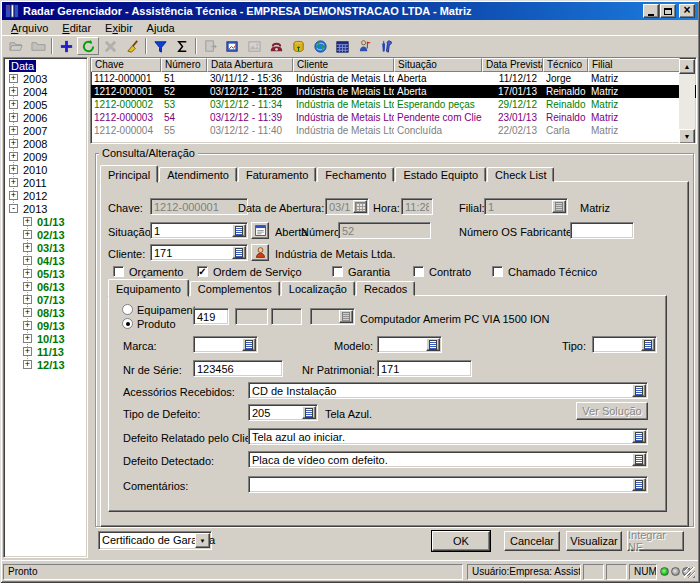 This screenshot has height=583, width=700. I want to click on situacao-lookup-button, so click(239, 230).